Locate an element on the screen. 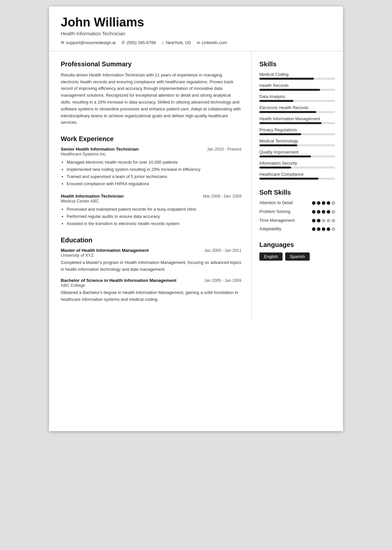 The width and height of the screenshot is (392, 550). skill-name: Quality Improvement is located at coordinates (297, 152).